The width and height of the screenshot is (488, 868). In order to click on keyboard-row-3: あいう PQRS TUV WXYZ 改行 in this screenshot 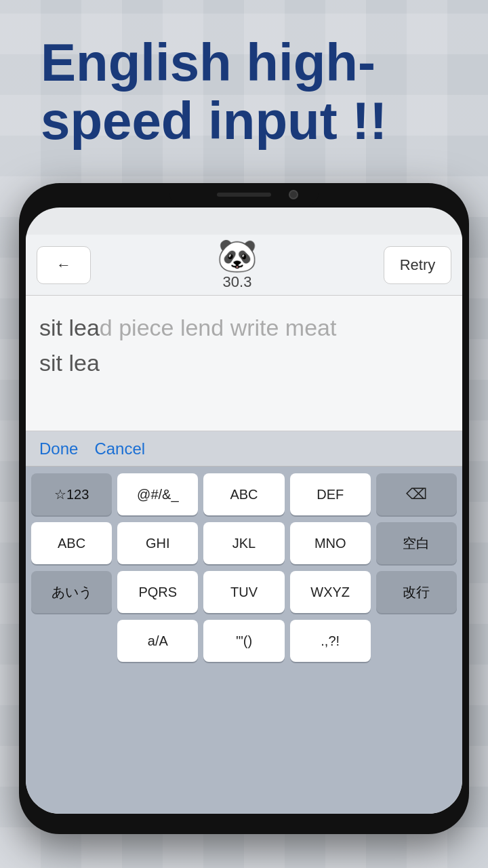, I will do `click(244, 592)`.